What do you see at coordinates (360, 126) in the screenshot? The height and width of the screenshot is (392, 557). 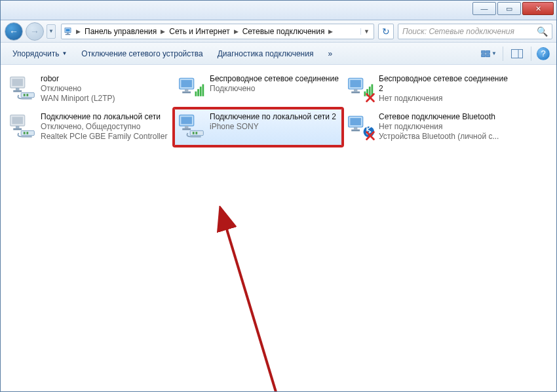 I see `bt-adapter-icon` at bounding box center [360, 126].